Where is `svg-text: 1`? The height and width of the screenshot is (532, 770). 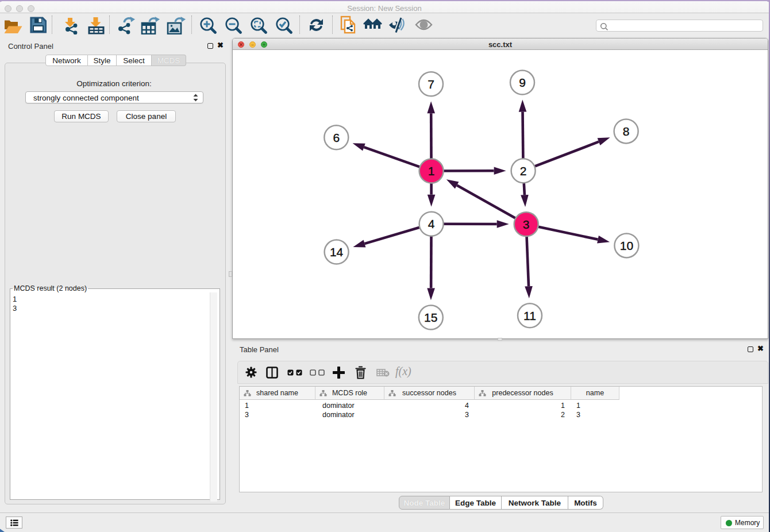 svg-text: 1 is located at coordinates (432, 171).